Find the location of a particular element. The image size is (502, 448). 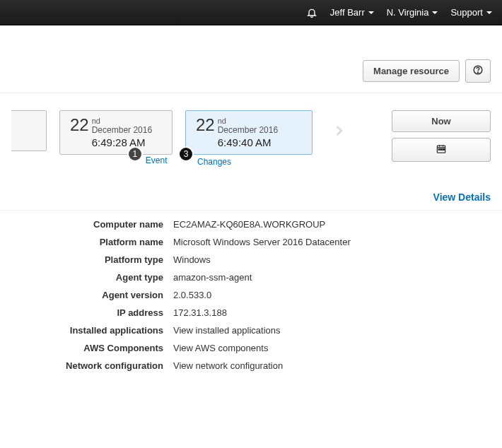

property-label: Computer name is located at coordinates (88, 225).